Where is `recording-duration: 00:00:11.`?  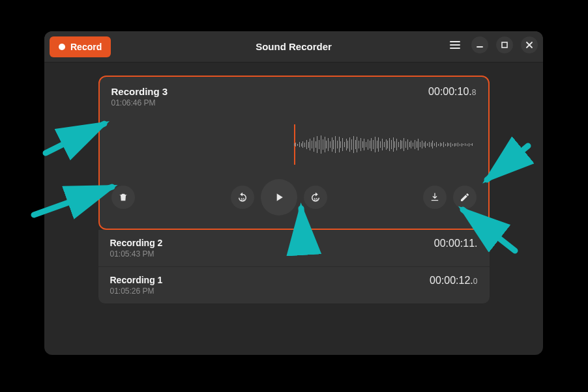
recording-duration: 00:00:11. is located at coordinates (456, 244).